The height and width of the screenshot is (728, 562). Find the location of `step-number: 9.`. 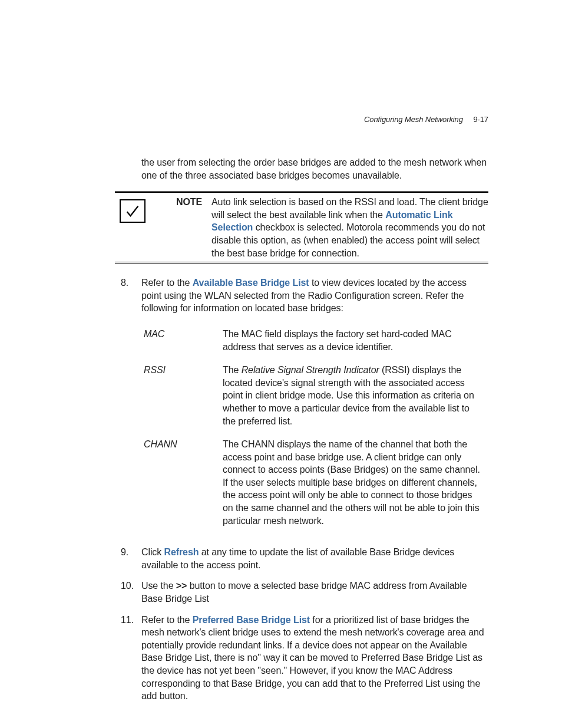

step-number: 9. is located at coordinates (128, 559).